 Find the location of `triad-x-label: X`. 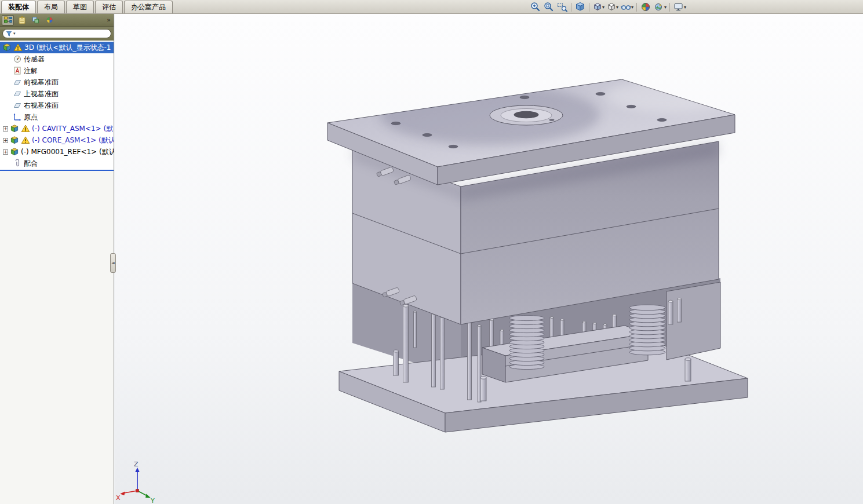

triad-x-label: X is located at coordinates (118, 498).